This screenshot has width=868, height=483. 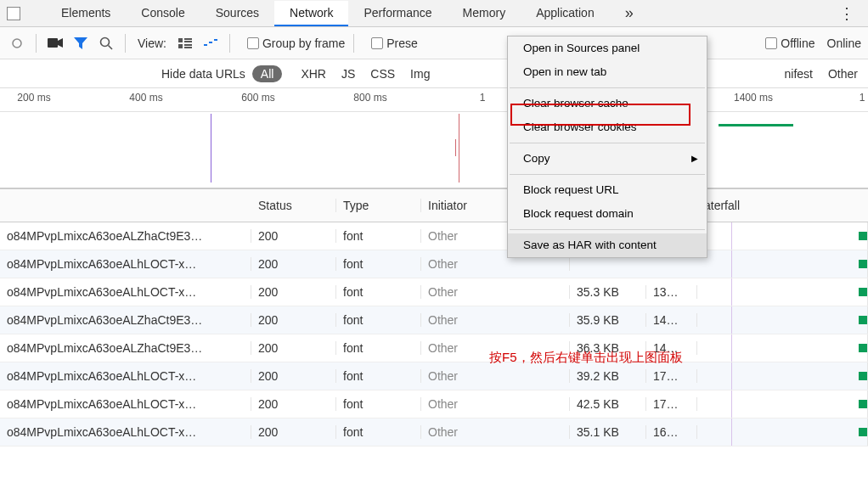 I want to click on filter-img: Img, so click(x=420, y=74).